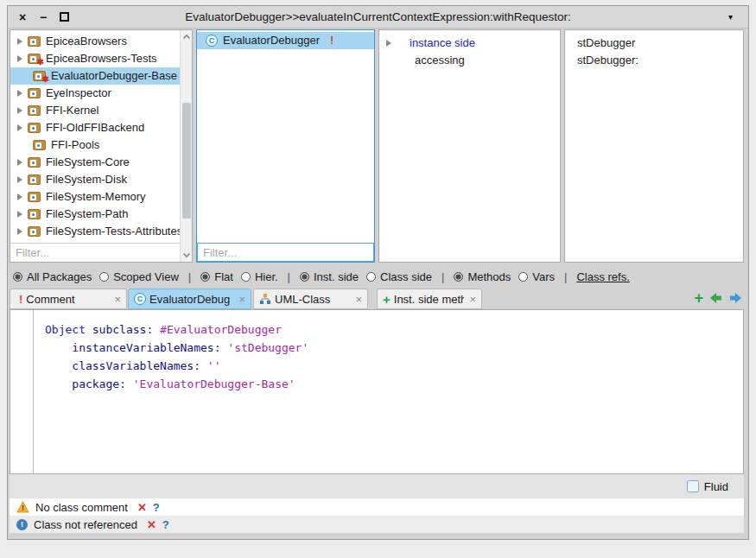 This screenshot has width=756, height=558. What do you see at coordinates (68, 299) in the screenshot?
I see `tab-comment: ! Comment ×` at bounding box center [68, 299].